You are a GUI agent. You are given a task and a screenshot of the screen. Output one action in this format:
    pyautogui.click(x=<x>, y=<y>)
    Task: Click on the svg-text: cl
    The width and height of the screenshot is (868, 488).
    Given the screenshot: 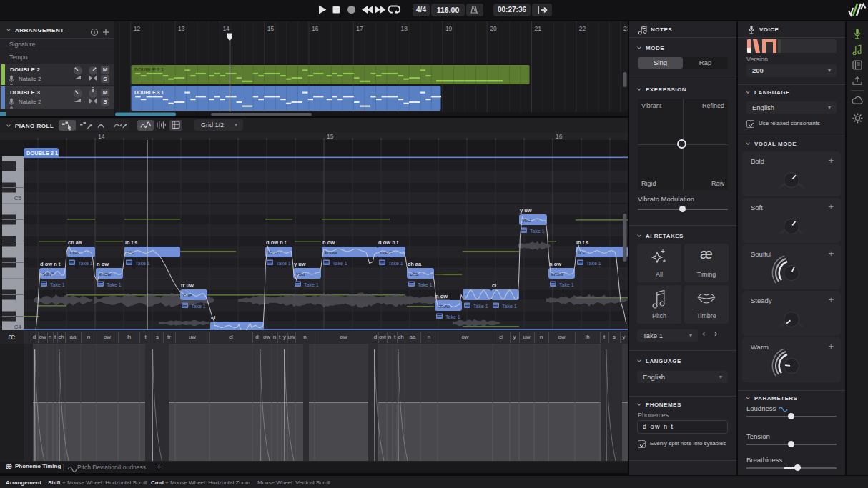 What is the action you would take?
    pyautogui.click(x=494, y=286)
    